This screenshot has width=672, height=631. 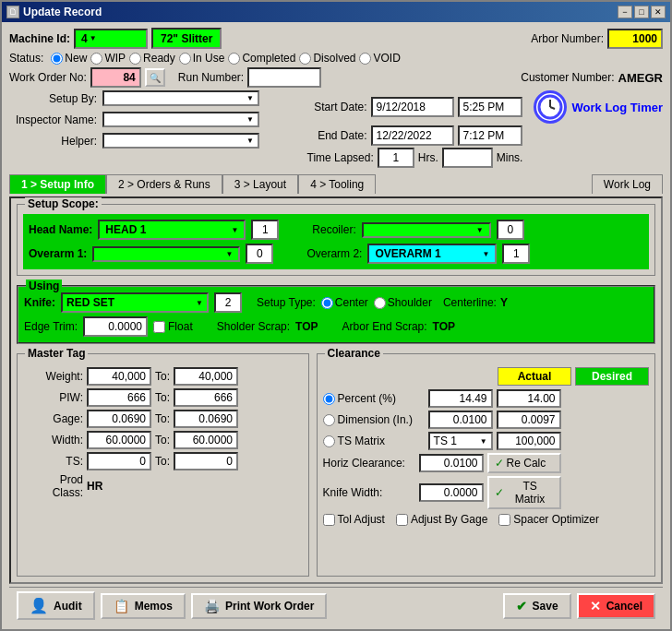 I want to click on percent-actual, so click(x=461, y=399).